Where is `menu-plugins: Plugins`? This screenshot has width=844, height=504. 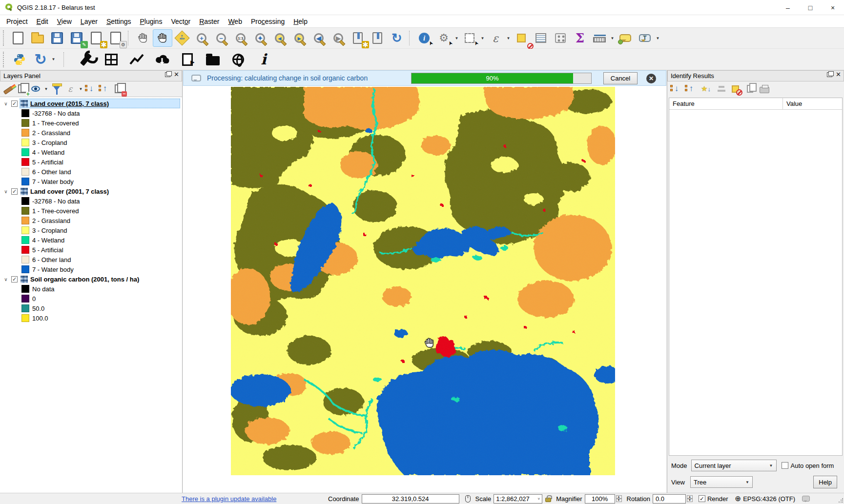
menu-plugins: Plugins is located at coordinates (151, 21).